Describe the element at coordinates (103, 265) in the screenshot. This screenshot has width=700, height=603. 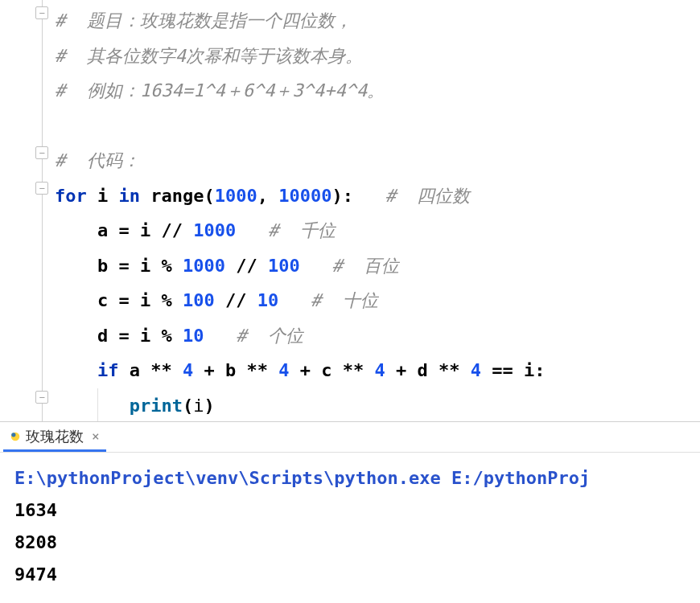
I see `variable: b` at that location.